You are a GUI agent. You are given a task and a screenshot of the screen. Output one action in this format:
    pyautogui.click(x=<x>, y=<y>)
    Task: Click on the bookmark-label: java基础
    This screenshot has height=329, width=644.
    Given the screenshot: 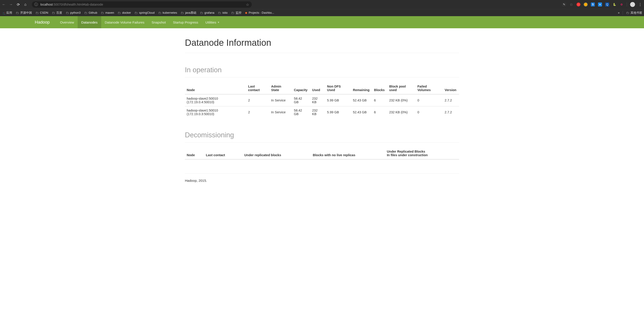 What is the action you would take?
    pyautogui.click(x=190, y=13)
    